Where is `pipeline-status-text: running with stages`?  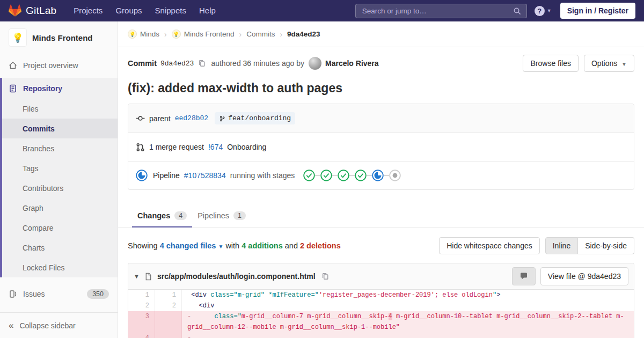 pipeline-status-text: running with stages is located at coordinates (263, 175).